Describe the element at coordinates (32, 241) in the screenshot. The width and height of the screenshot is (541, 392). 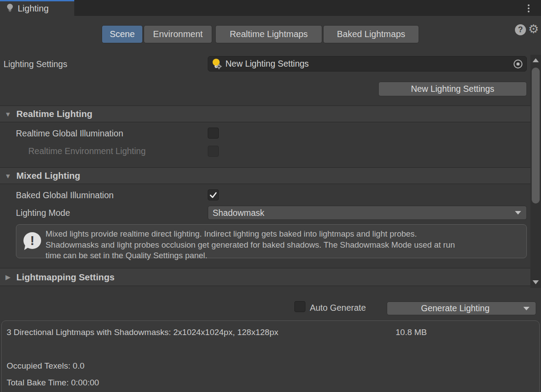
I see `info-bubble-icon: !` at that location.